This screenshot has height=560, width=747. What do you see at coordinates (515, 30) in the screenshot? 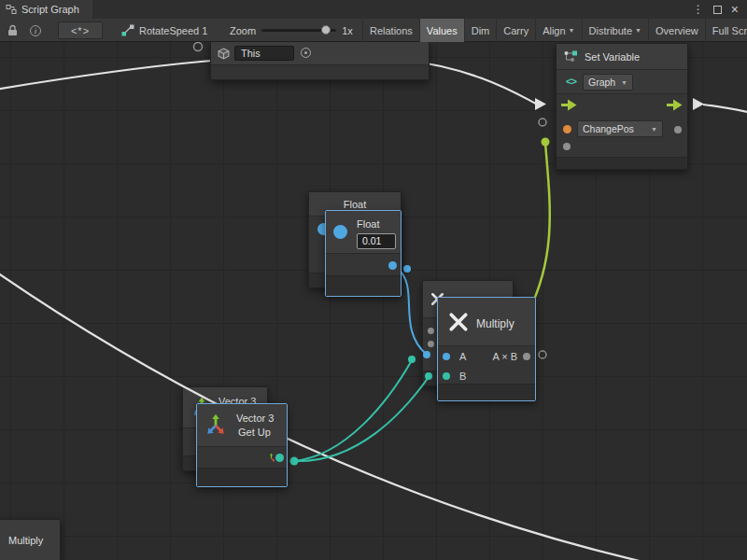
I see `toolbar-button-carry: Carry` at bounding box center [515, 30].